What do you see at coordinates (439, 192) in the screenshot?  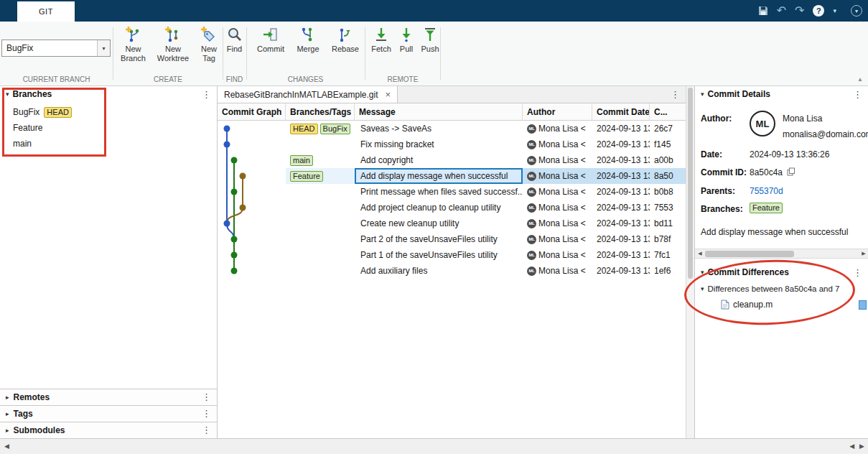 I see `commit-message: Print message when files saved successf.…` at bounding box center [439, 192].